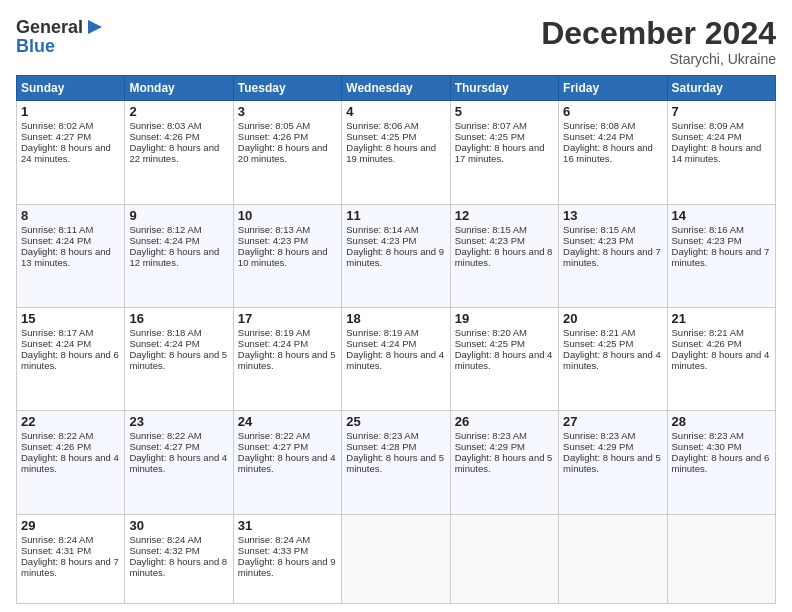  What do you see at coordinates (504, 358) in the screenshot?
I see `day-cell-19: 19Sunrise: 8:20 AMSunset: 4:25 PMDayligh…` at bounding box center [504, 358].